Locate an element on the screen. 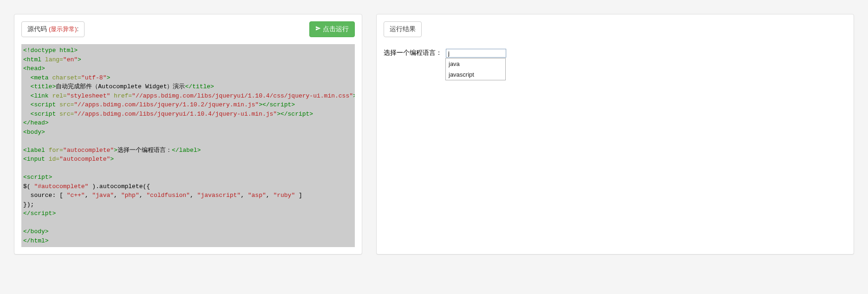 This screenshot has height=294, width=868. paper-plane-icon is located at coordinates (318, 29).